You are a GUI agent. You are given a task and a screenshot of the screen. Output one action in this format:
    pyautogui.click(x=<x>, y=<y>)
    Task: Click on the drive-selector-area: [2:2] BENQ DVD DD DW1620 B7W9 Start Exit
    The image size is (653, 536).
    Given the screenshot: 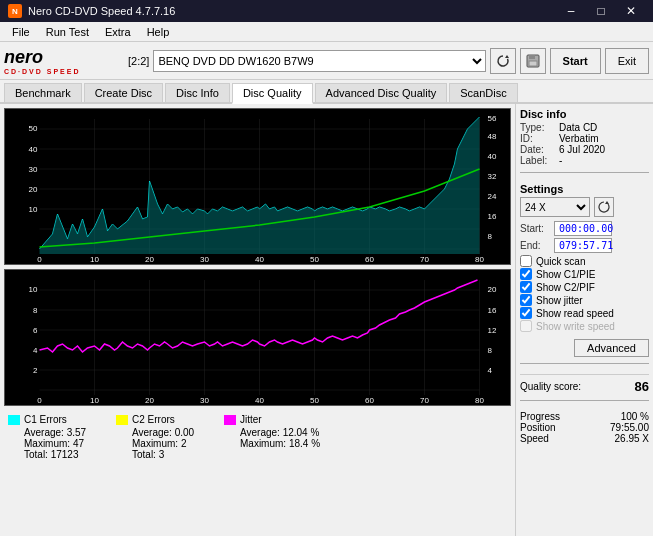 What is the action you would take?
    pyautogui.click(x=388, y=61)
    